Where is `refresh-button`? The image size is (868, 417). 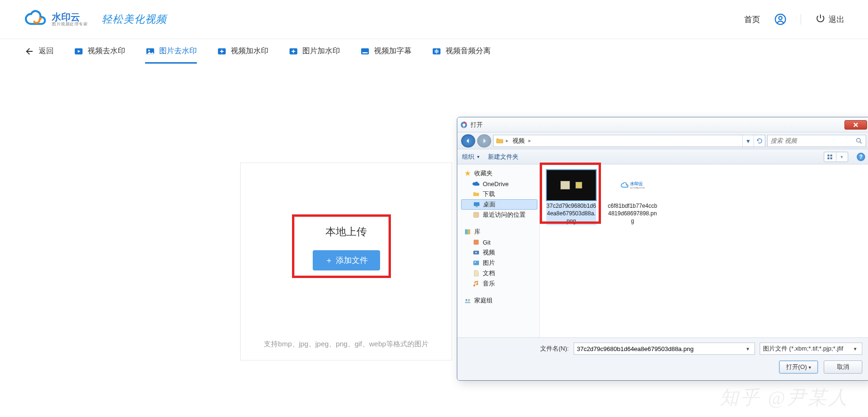 refresh-button is located at coordinates (759, 141).